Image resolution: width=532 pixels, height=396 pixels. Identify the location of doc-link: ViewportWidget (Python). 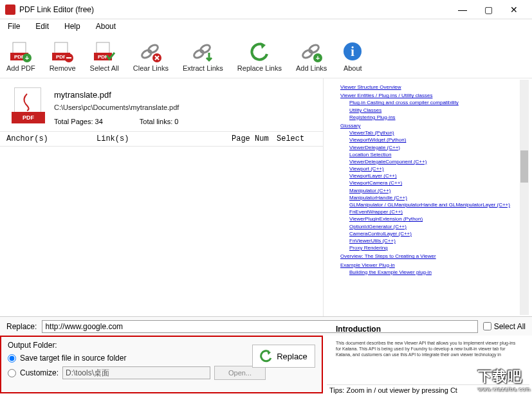
(432, 140).